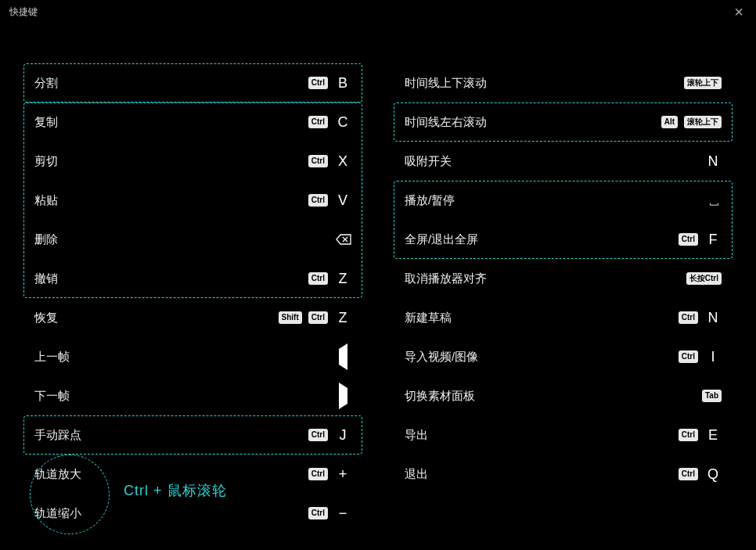  Describe the element at coordinates (703, 83) in the screenshot. I see `shortcut-keys: 滚轮上下` at that location.